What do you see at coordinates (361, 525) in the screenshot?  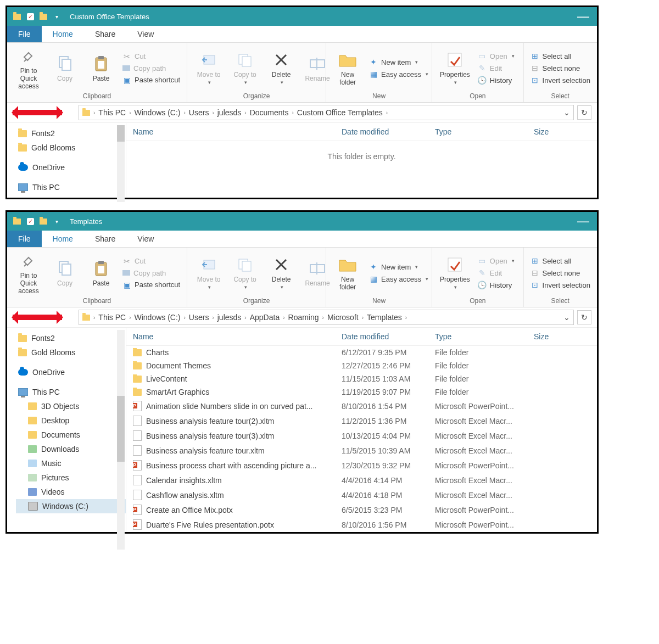 I see `file-row: Duarte's Five Rules presentation.potx 8/…` at bounding box center [361, 525].